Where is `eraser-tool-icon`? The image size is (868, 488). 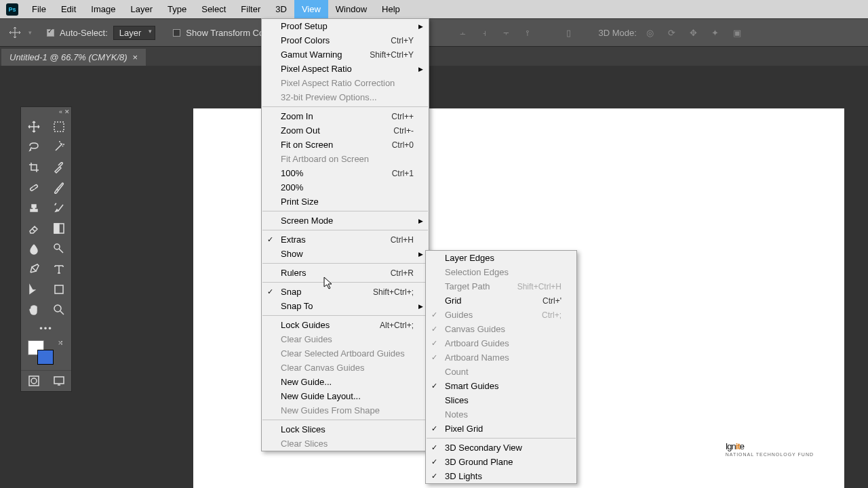
eraser-tool-icon is located at coordinates (34, 228).